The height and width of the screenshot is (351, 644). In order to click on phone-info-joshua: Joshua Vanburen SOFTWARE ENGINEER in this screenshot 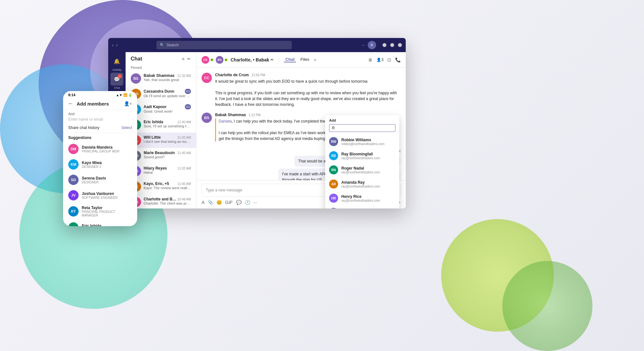, I will do `click(100, 196)`.